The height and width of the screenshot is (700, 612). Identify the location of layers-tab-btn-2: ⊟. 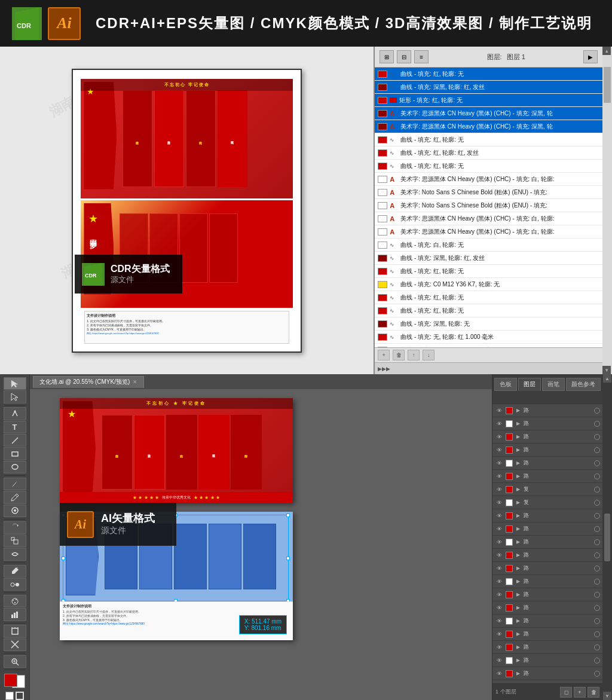
(404, 57).